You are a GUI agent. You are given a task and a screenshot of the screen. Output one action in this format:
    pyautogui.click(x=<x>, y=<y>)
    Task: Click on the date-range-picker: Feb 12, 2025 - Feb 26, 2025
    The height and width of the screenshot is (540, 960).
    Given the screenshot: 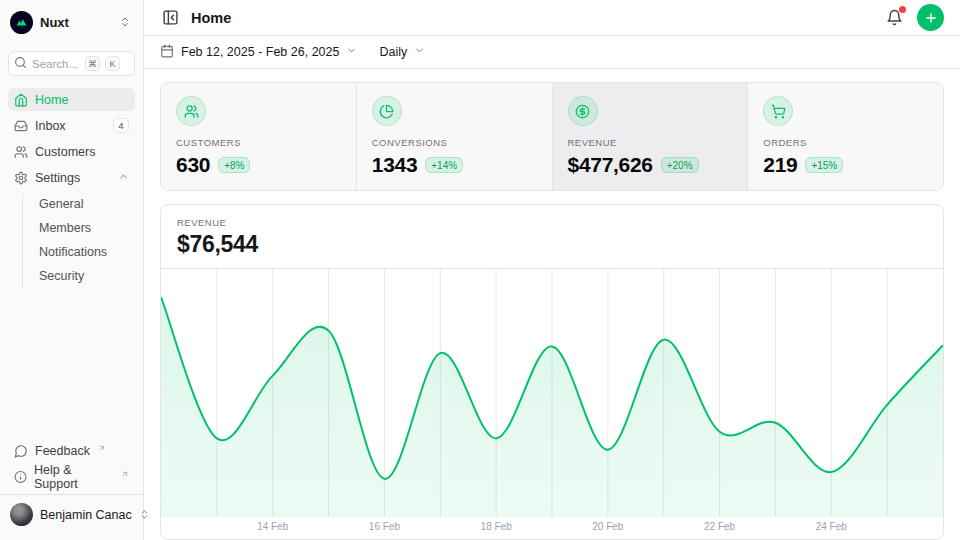 What is the action you would take?
    pyautogui.click(x=258, y=52)
    